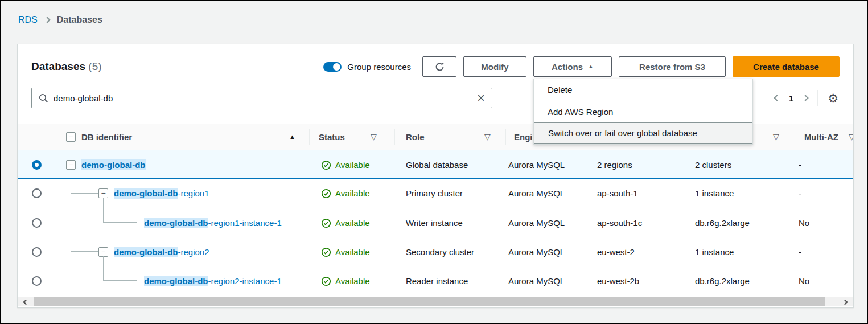 The width and height of the screenshot is (868, 324). I want to click on db-identifier-suffix: -region1, so click(194, 194).